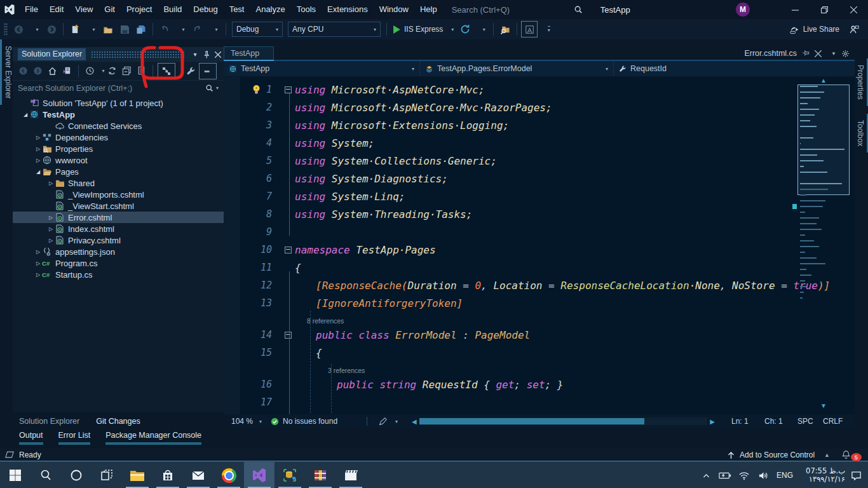 This screenshot has width=868, height=488. What do you see at coordinates (210, 88) in the screenshot?
I see `search-icon` at bounding box center [210, 88].